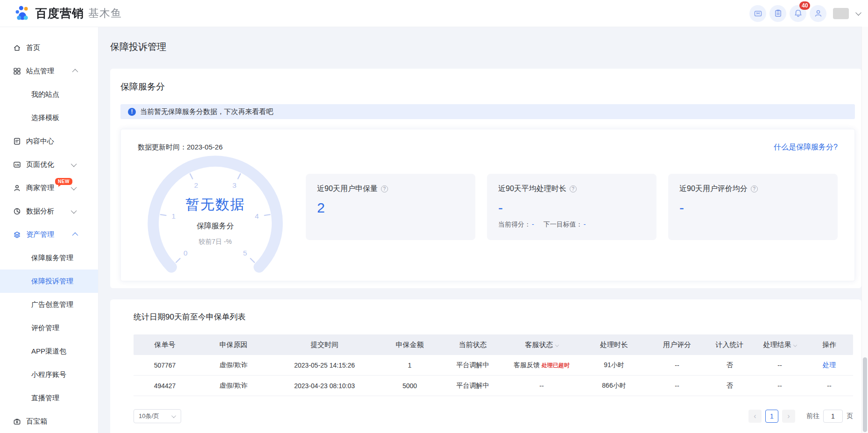  Describe the element at coordinates (49, 230) in the screenshot. I see `sidebar-menu: 首页 站点管理 我的站点 选择模板 内容中心` at that location.